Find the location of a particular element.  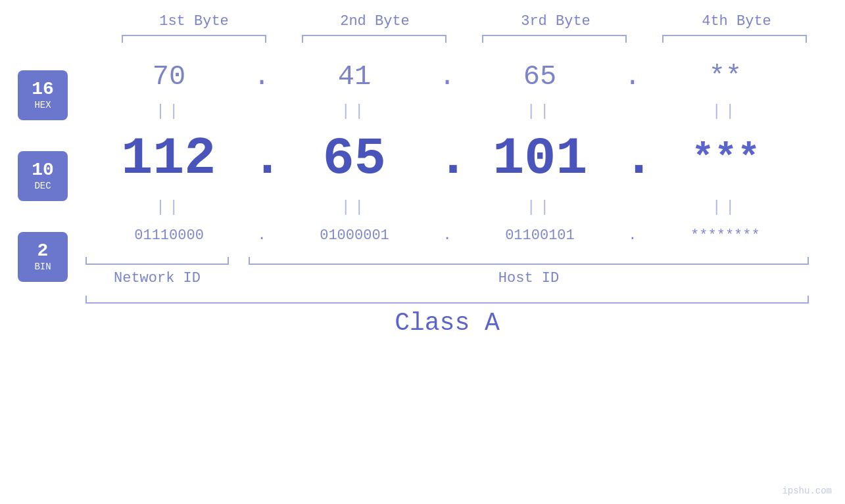

badge-dec: 10 DEC is located at coordinates (43, 176).